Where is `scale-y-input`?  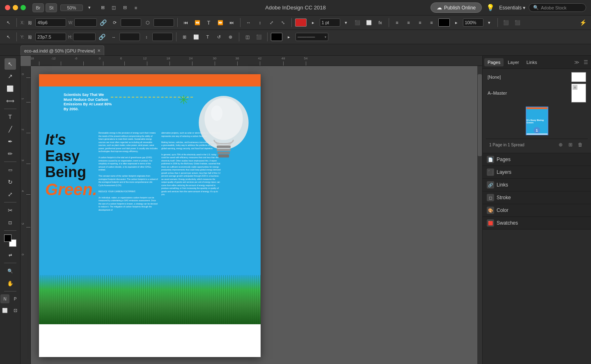 scale-y-input is located at coordinates (163, 37).